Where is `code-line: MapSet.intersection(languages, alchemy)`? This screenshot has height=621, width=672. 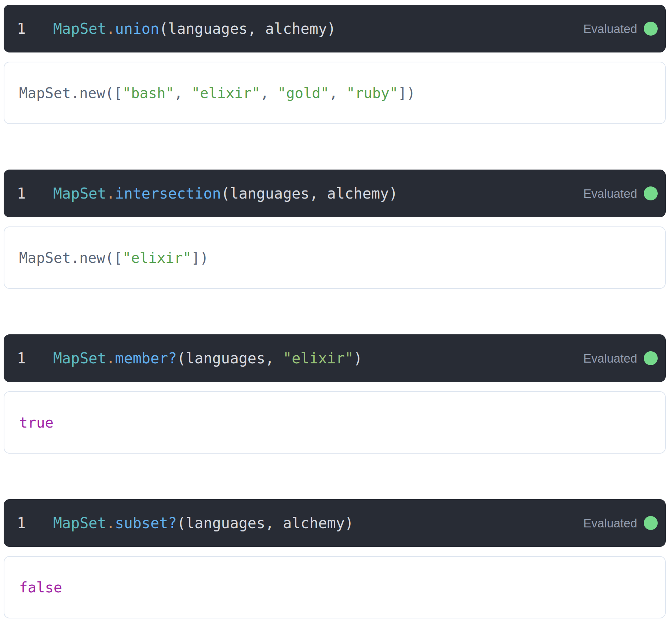 code-line: MapSet.intersection(languages, alchemy) is located at coordinates (225, 193).